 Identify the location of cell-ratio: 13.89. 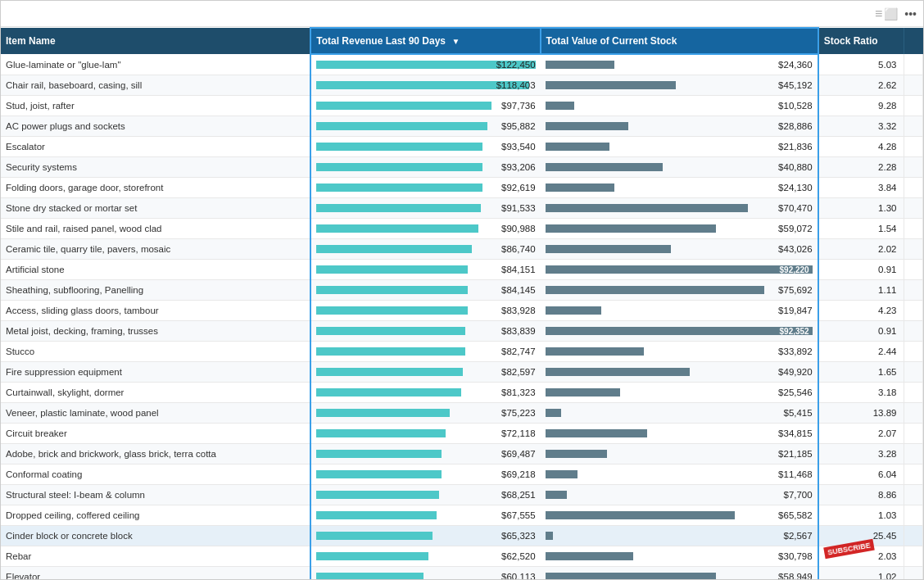
(861, 413).